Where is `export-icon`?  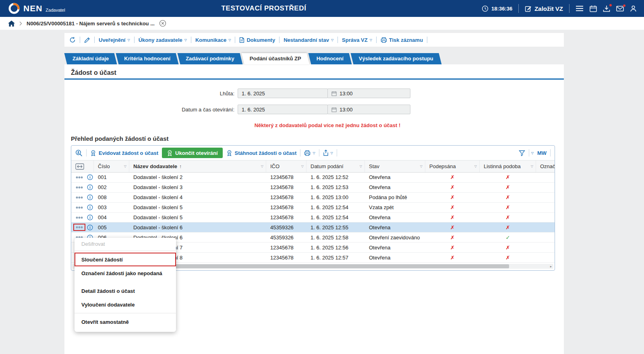
export-icon is located at coordinates (326, 153).